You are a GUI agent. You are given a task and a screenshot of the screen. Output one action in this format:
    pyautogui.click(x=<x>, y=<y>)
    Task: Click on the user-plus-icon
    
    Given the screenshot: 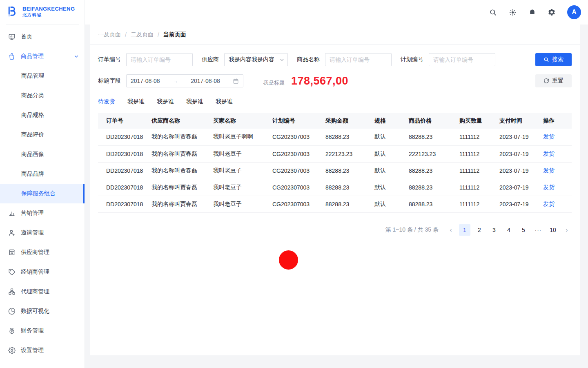 What is the action you would take?
    pyautogui.click(x=12, y=233)
    